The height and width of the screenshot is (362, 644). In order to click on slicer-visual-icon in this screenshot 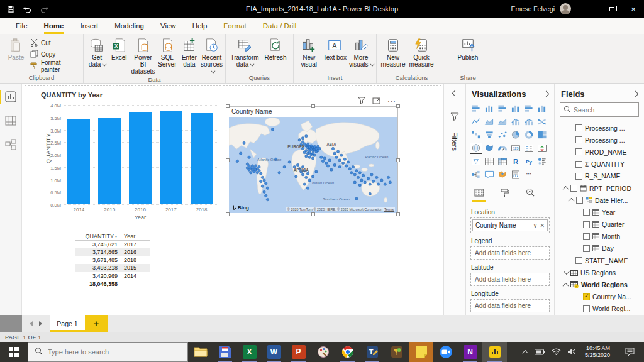, I will do `click(476, 162)`.